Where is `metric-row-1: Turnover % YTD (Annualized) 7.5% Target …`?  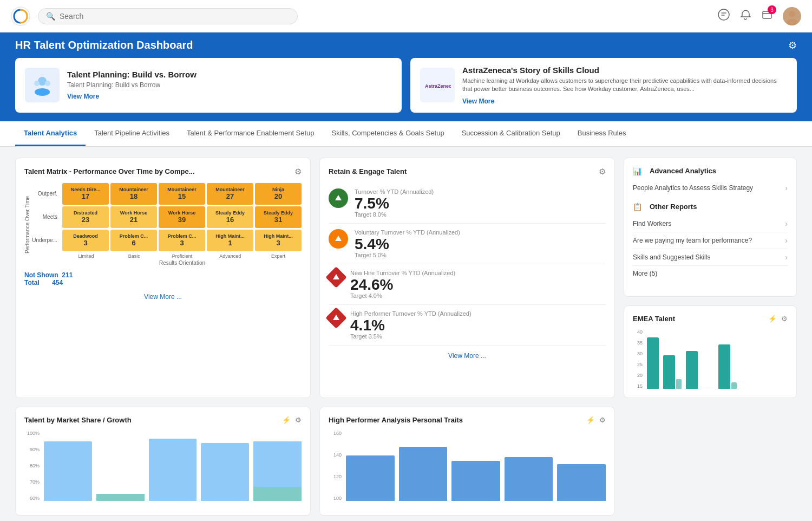 metric-row-1: Turnover % YTD (Annualized) 7.5% Target … is located at coordinates (467, 204).